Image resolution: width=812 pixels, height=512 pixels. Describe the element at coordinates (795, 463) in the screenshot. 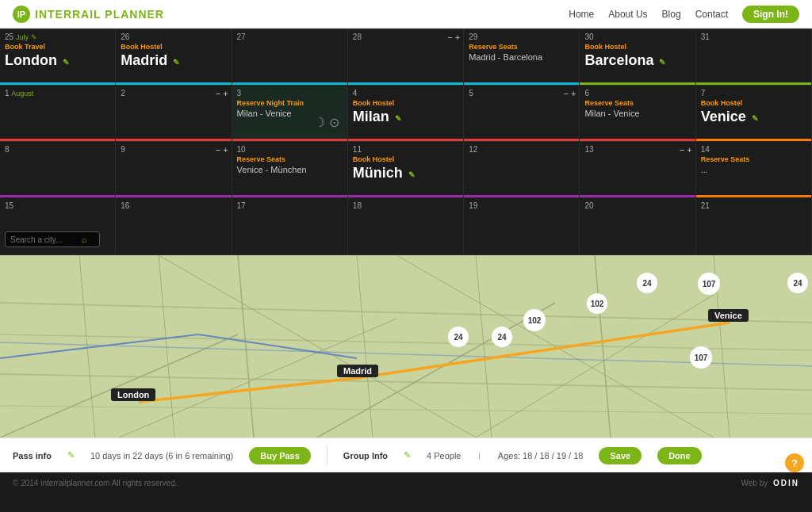

I see `help-button: ?` at that location.